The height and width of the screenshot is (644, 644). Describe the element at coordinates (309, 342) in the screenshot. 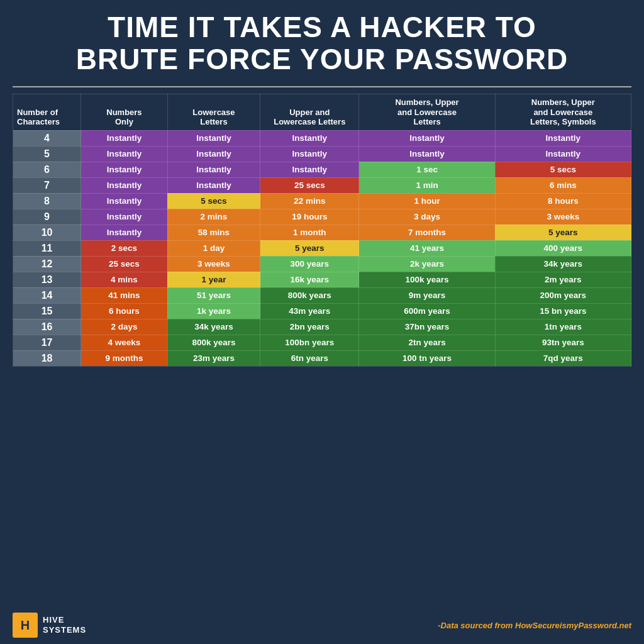

I see `cell-r13-c3: 100bn years` at that location.